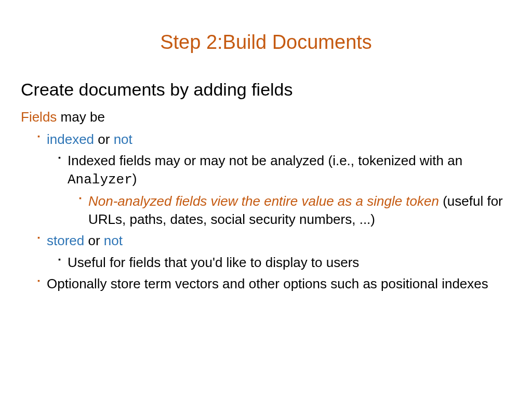 This screenshot has height=399, width=532. What do you see at coordinates (266, 117) in the screenshot?
I see `fields-intro: Fields may be` at bounding box center [266, 117].